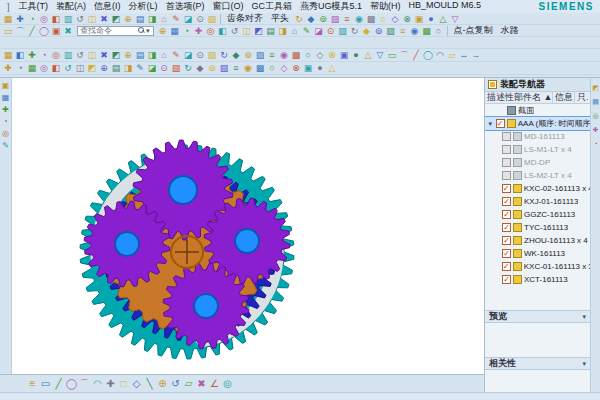  I want to click on menu-item: 首选项(P), so click(186, 6).